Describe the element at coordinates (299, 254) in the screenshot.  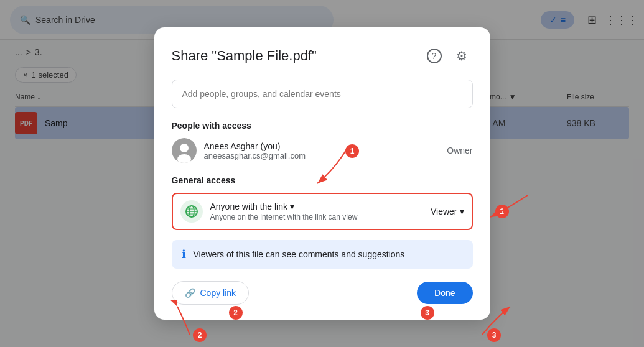
I see `info-text: Viewers of this file can see comments an…` at that location.